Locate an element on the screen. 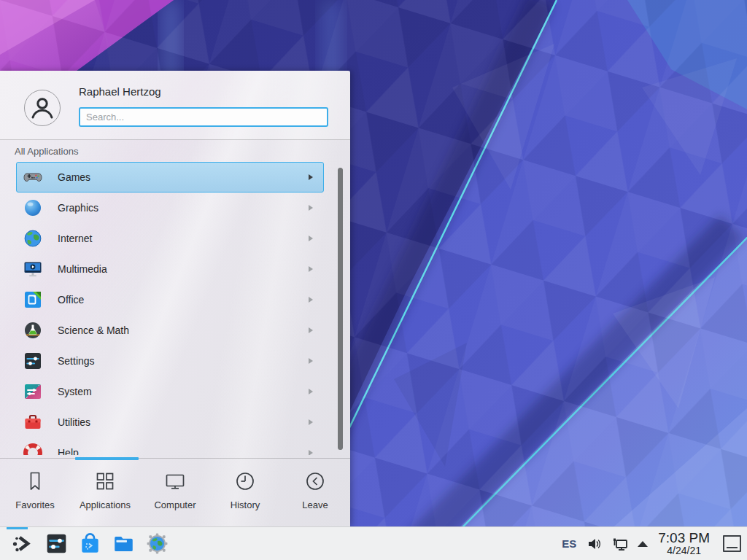 The height and width of the screenshot is (560, 747). section-label: All Applications is located at coordinates (47, 152).